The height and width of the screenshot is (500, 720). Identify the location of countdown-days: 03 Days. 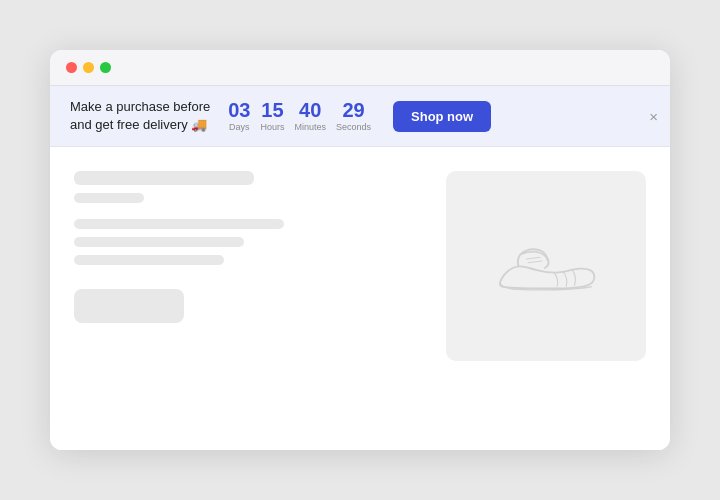
(239, 116).